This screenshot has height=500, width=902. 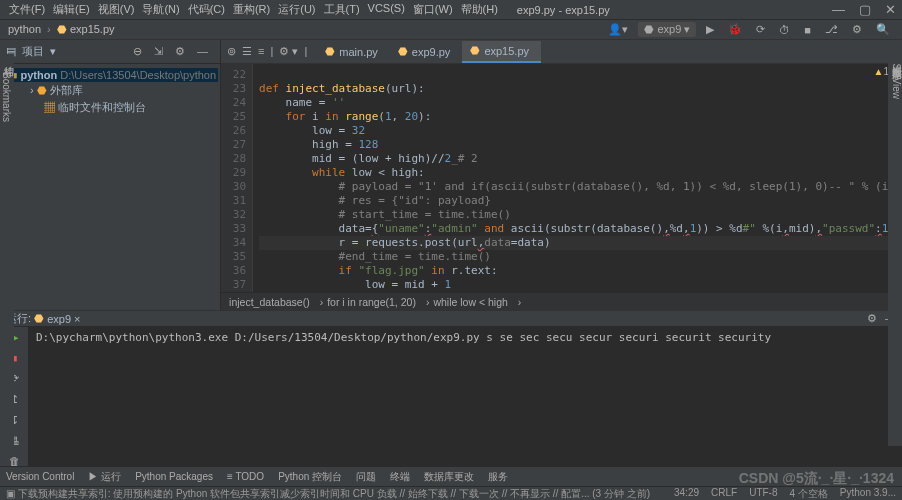 I want to click on menu-item: 导航(N), so click(x=160, y=10).